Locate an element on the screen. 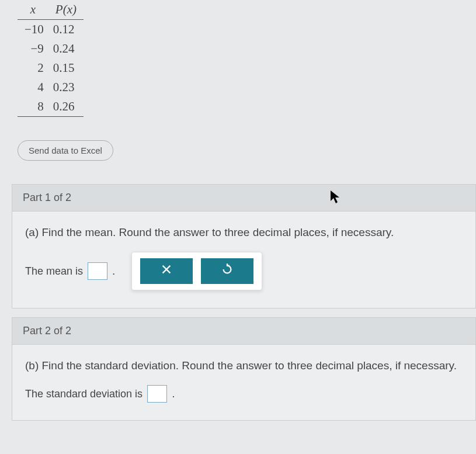  part-2-question: (b) Find the standard deviation. Round t… is located at coordinates (244, 366).